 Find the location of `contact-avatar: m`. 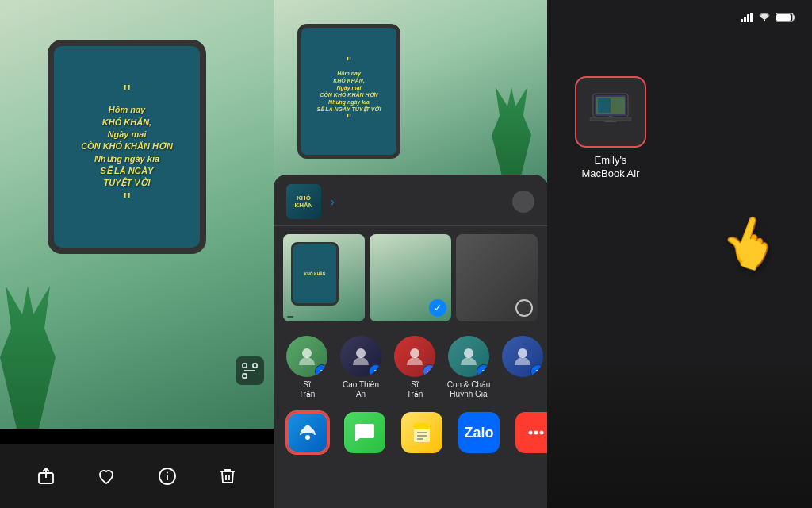

contact-avatar: m is located at coordinates (415, 356).